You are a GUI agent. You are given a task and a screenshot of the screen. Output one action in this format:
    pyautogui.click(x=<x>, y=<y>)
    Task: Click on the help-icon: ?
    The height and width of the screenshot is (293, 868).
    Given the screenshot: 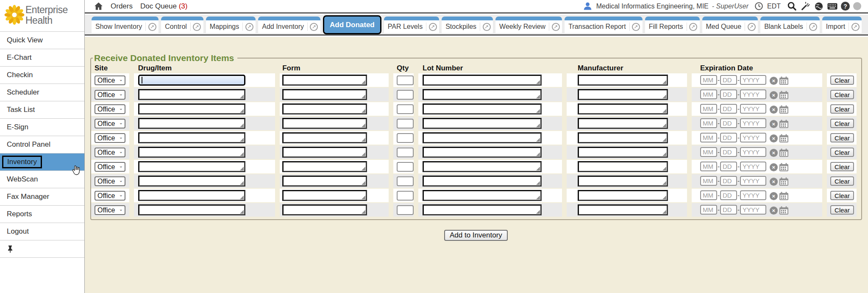 What is the action you would take?
    pyautogui.click(x=845, y=6)
    